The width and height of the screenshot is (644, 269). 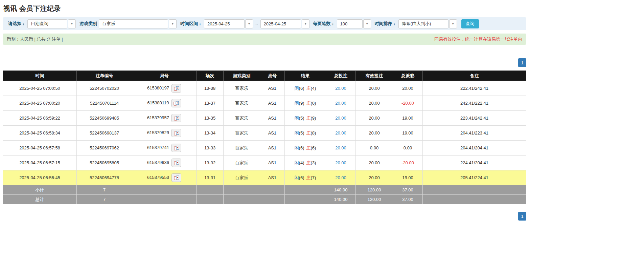 I want to click on sort-value: 降冪(由大到小), so click(x=423, y=24).